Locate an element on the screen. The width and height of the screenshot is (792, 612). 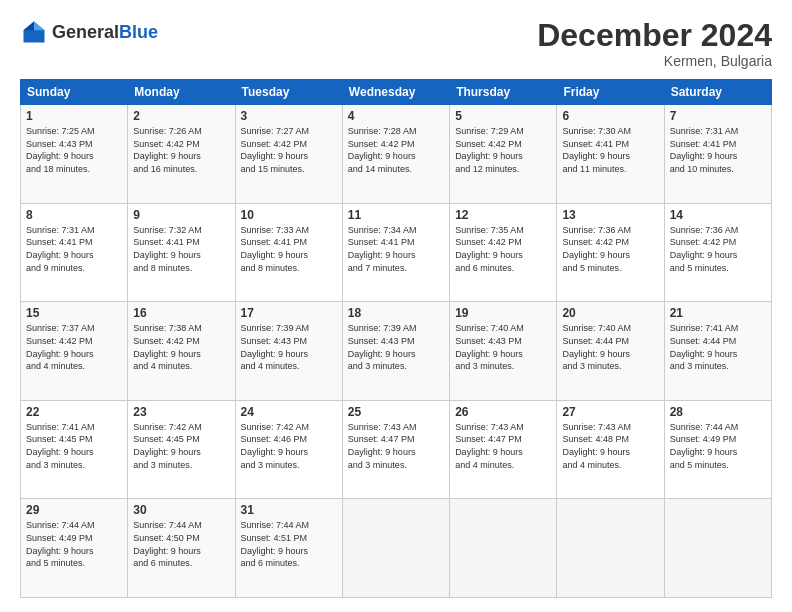
calendar-cell: 28Sunrise: 7:44 AMSunset: 4:49 PMDayligh… is located at coordinates (718, 450).